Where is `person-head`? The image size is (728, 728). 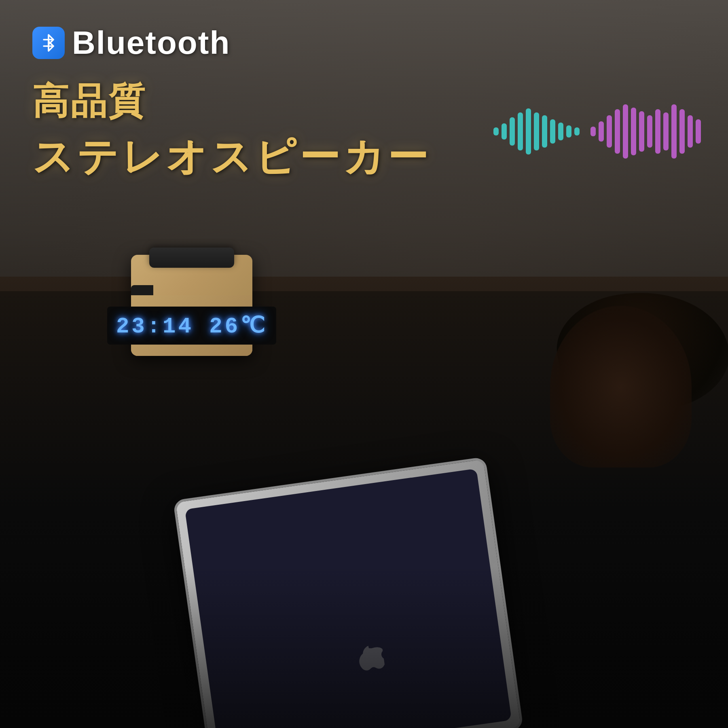 person-head is located at coordinates (621, 387).